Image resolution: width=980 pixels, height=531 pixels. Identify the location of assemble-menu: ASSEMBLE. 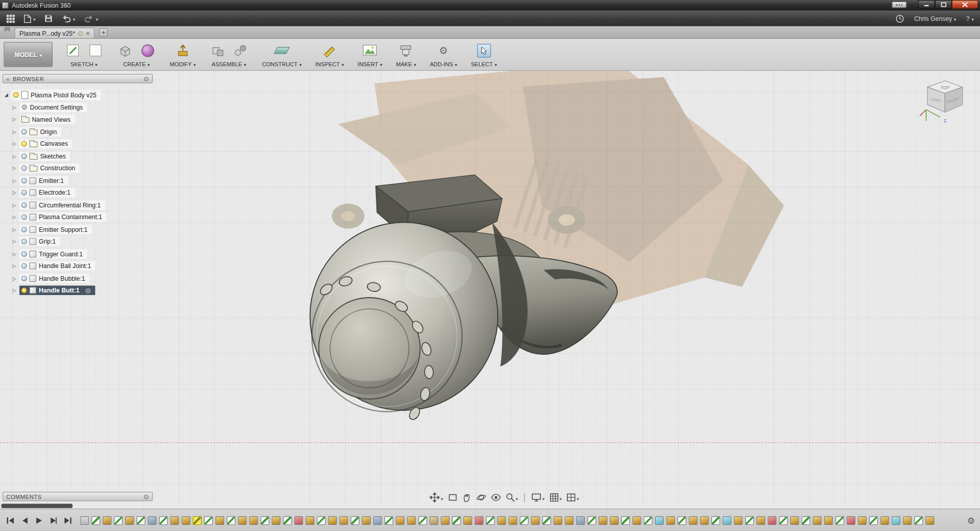
(229, 64).